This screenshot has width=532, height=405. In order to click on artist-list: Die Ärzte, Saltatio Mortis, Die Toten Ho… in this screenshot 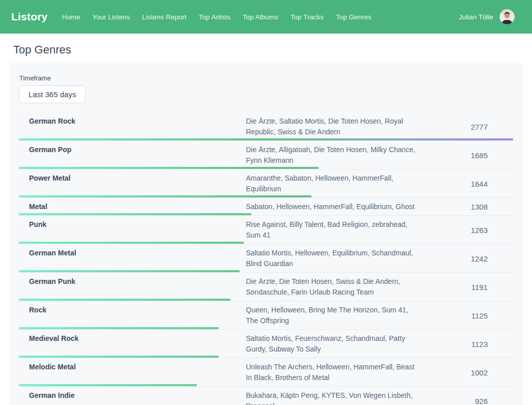, I will do `click(335, 127)`.